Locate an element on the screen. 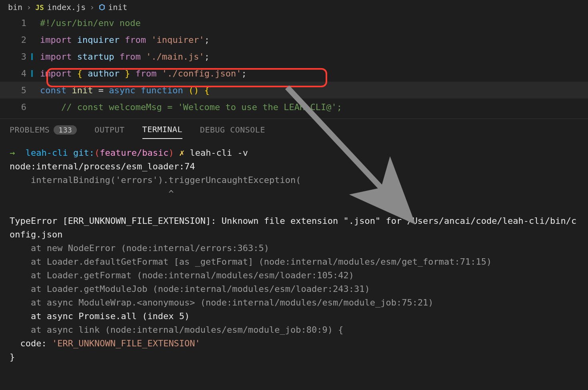 This screenshot has width=588, height=390. code-content: import startup from './main.js'; is located at coordinates (314, 57).